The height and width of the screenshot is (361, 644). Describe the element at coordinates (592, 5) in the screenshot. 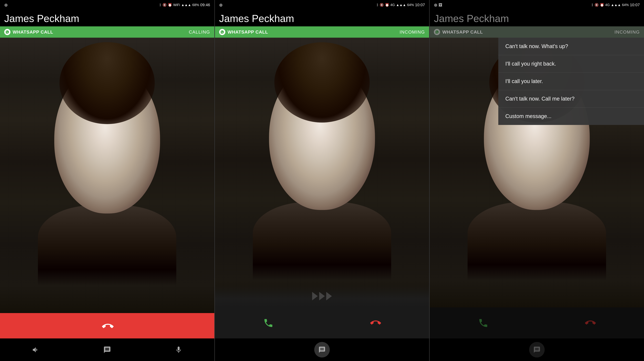

I see `bluetooth-icon-3: ᛒ` at that location.